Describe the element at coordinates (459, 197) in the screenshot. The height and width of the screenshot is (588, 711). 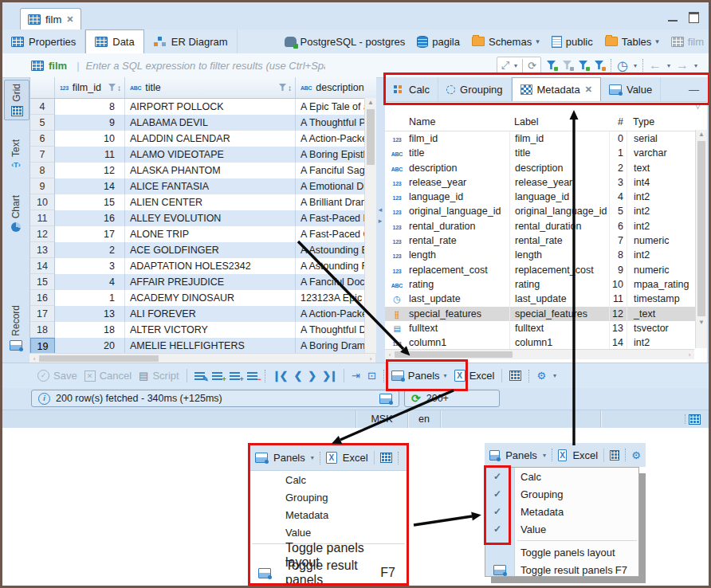
I see `column-name-cell: language_id` at that location.